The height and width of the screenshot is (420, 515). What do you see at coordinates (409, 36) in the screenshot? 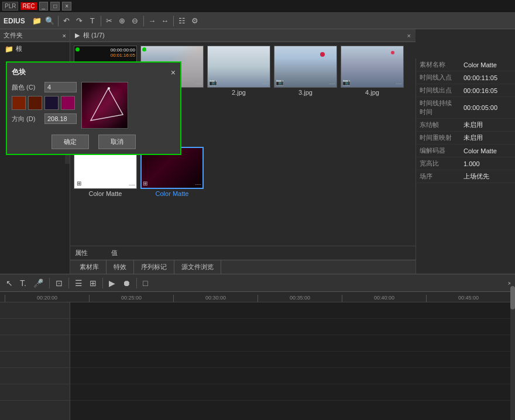
I see `bin-close: ×` at bounding box center [409, 36].